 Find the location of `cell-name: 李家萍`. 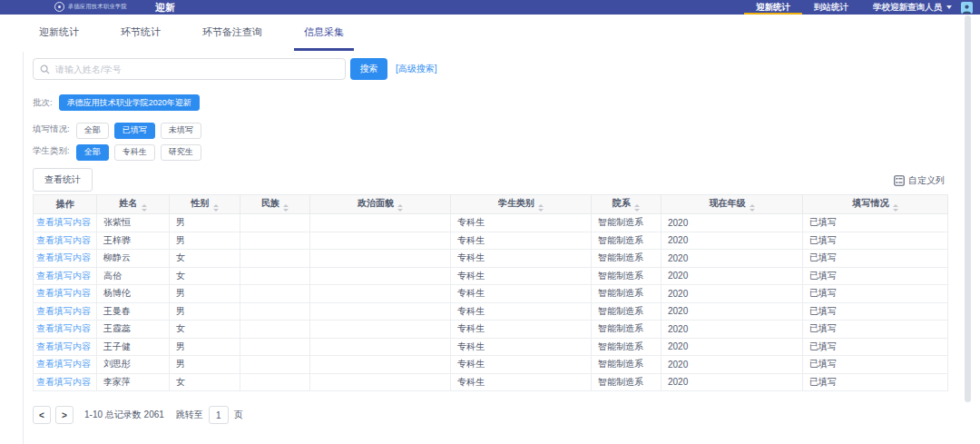

cell-name: 李家萍 is located at coordinates (133, 382).